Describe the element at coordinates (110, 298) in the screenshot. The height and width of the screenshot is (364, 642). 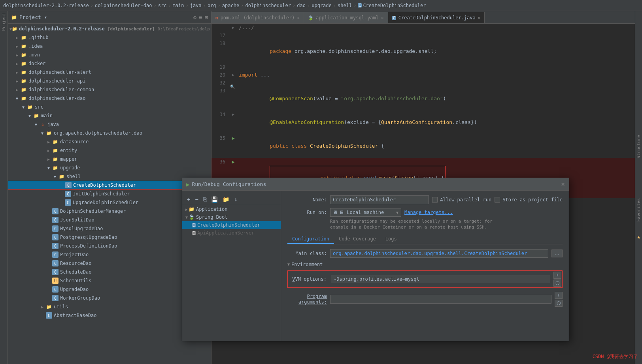
I see `tree-item-worker: ▶ C WorkerGroupDao` at that location.